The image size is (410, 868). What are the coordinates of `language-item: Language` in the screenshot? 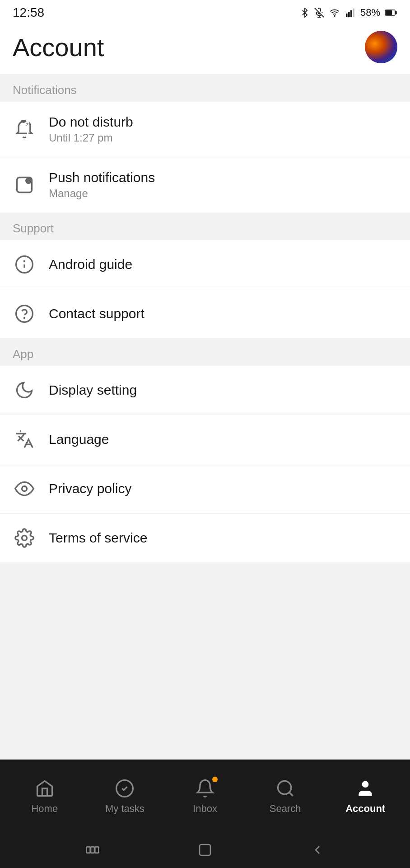 It's located at (205, 439).